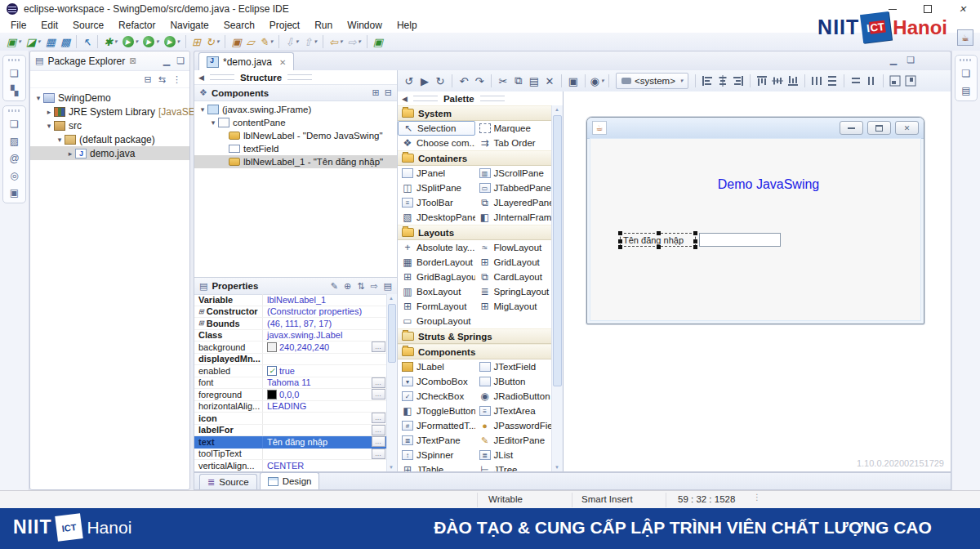 The height and width of the screenshot is (549, 980). I want to click on structure-item-javax-swing-jframe: ▾(javax.swing.JFrame), so click(296, 109).